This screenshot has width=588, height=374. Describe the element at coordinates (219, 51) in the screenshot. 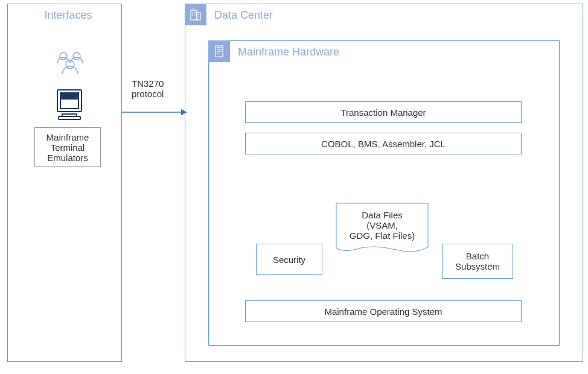

I see `server-icon` at that location.